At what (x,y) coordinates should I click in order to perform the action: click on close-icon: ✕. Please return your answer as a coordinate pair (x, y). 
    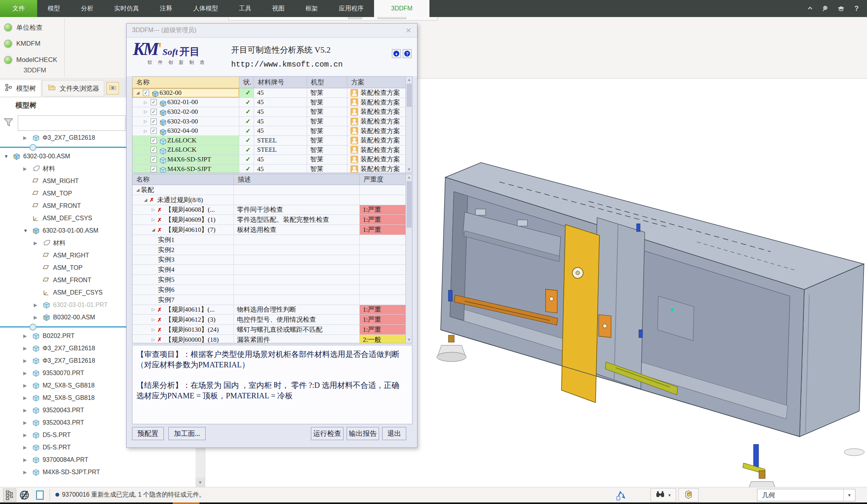
    Looking at the image, I should click on (409, 31).